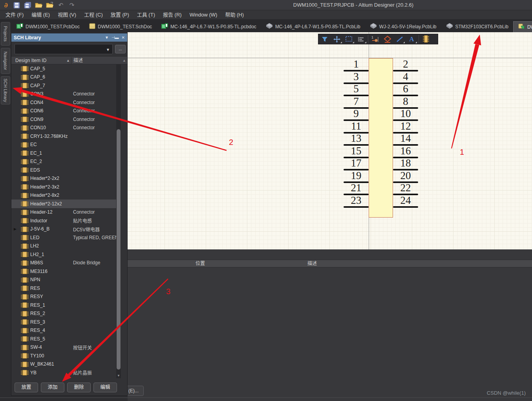  What do you see at coordinates (28, 5) in the screenshot?
I see `save-all-icon` at bounding box center [28, 5].